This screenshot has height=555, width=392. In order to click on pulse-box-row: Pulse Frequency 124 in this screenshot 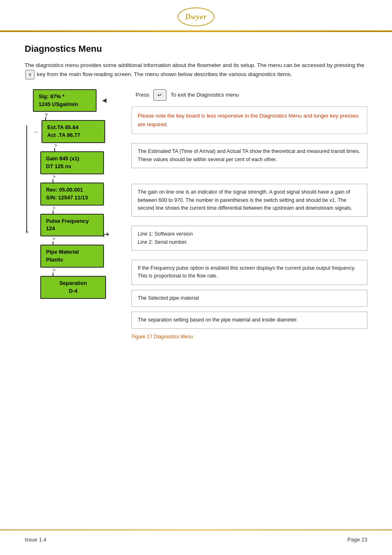, I will do `click(68, 225)`.